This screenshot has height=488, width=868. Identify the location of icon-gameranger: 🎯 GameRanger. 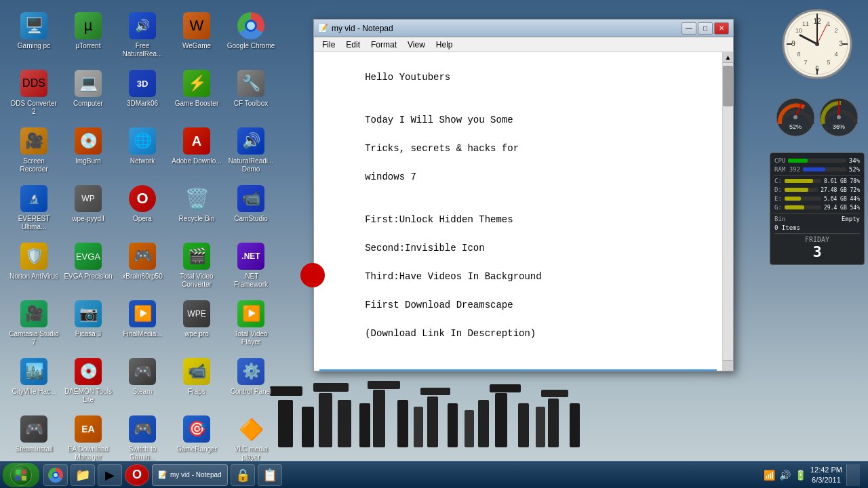
(197, 437).